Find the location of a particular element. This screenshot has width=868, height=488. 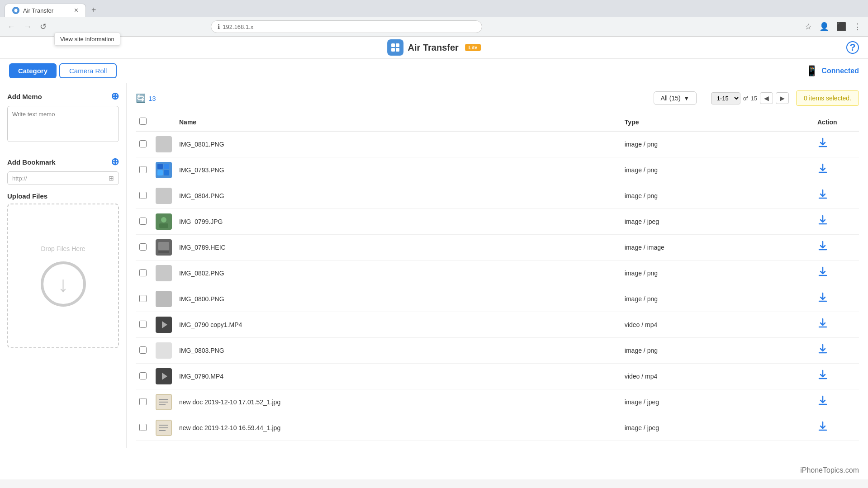

prev-page-button: ◀ is located at coordinates (766, 98).